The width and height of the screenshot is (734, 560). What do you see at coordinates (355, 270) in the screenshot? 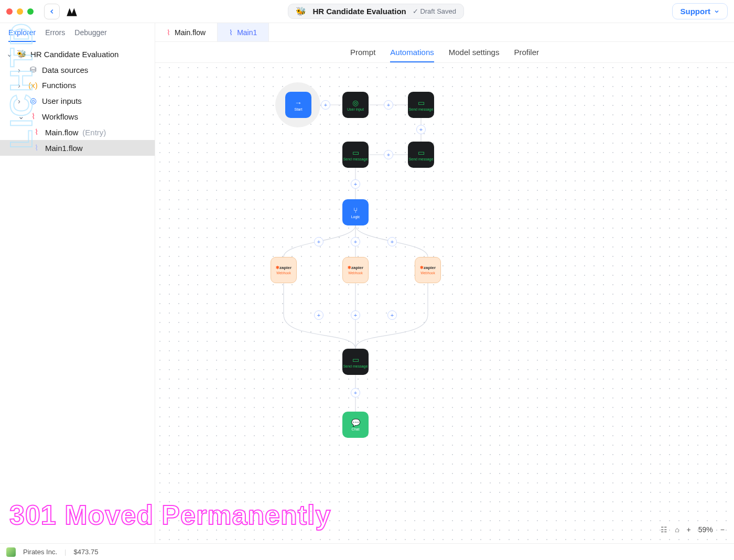
I see `node-zapier-2: ✱zapier Webhook` at bounding box center [355, 270].